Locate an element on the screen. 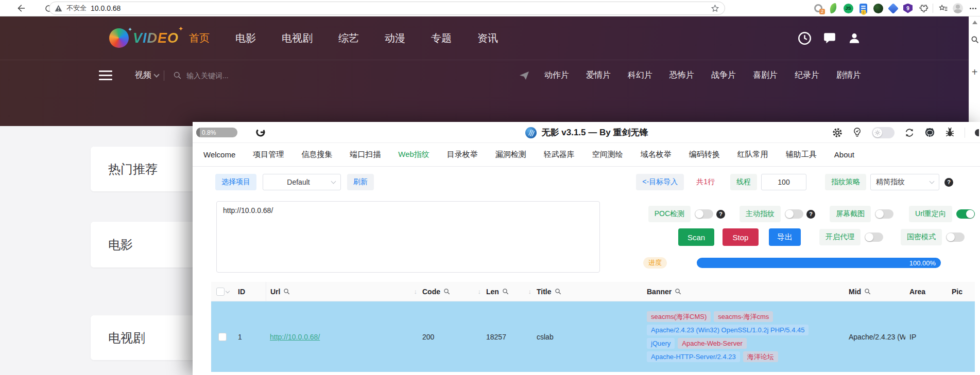 The height and width of the screenshot is (375, 980). tab-vuln-detect: 漏洞检测 is located at coordinates (511, 154).